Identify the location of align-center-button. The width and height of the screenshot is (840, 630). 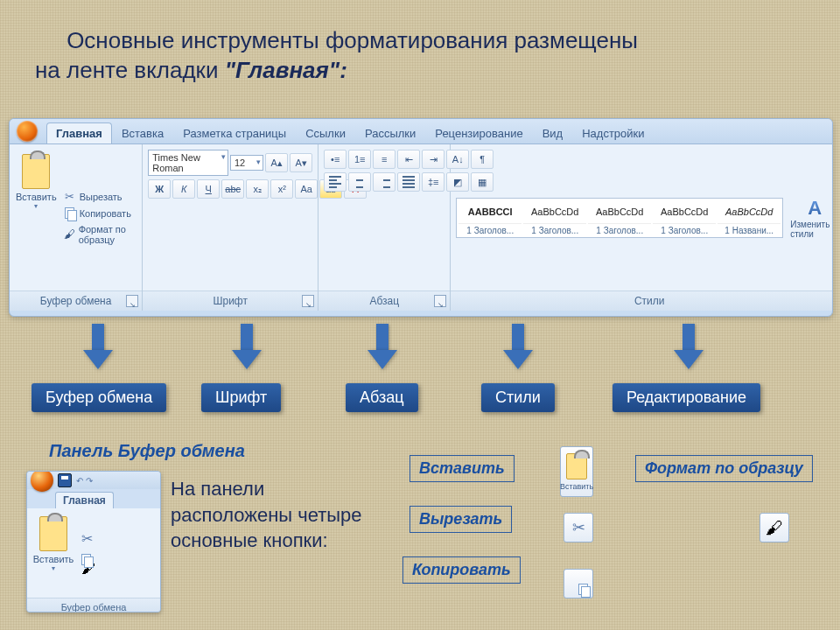
(360, 182).